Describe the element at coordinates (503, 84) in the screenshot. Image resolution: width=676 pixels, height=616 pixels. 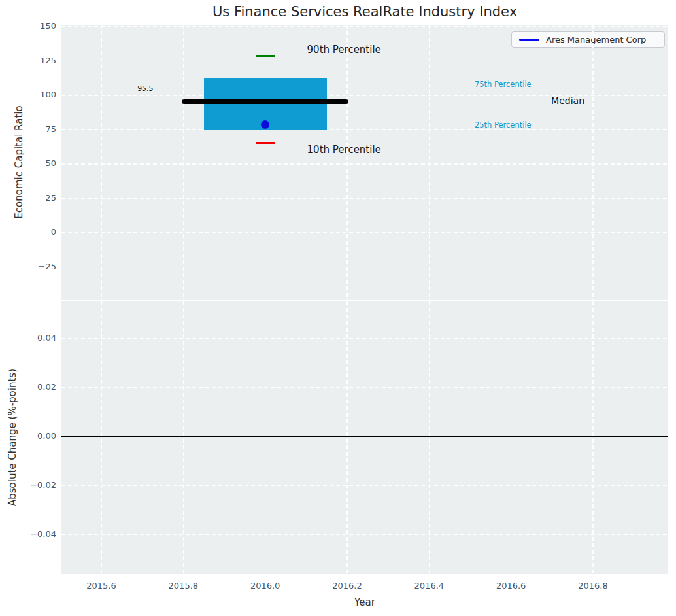
I see `annotation-75th-percentile: 75th Percentile` at that location.